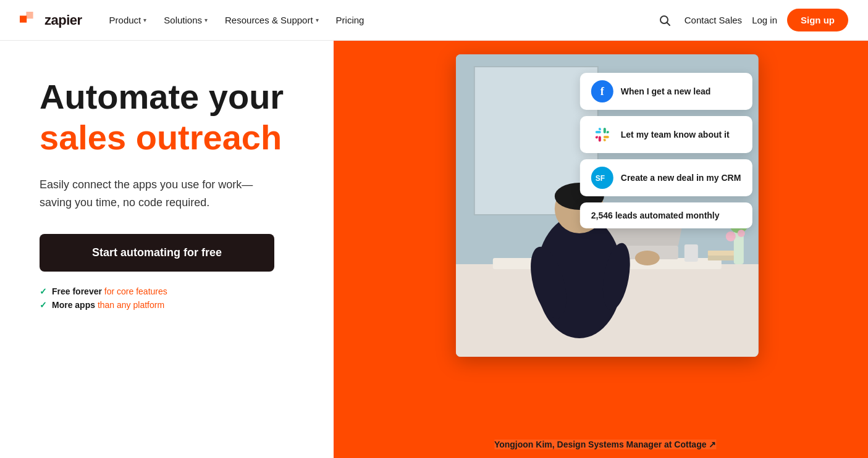 Image resolution: width=868 pixels, height=458 pixels. I want to click on caption-arrow-icon: ↗, so click(712, 444).